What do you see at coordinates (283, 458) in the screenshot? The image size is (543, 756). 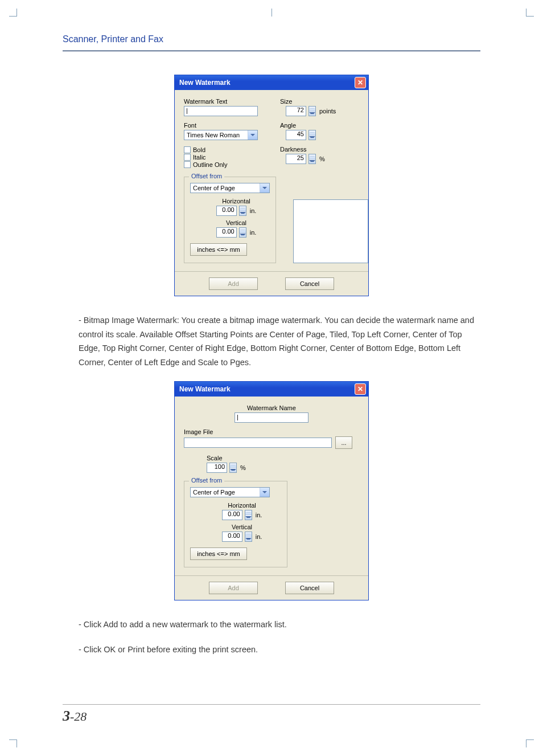 I see `scale-label: Scale` at bounding box center [283, 458].